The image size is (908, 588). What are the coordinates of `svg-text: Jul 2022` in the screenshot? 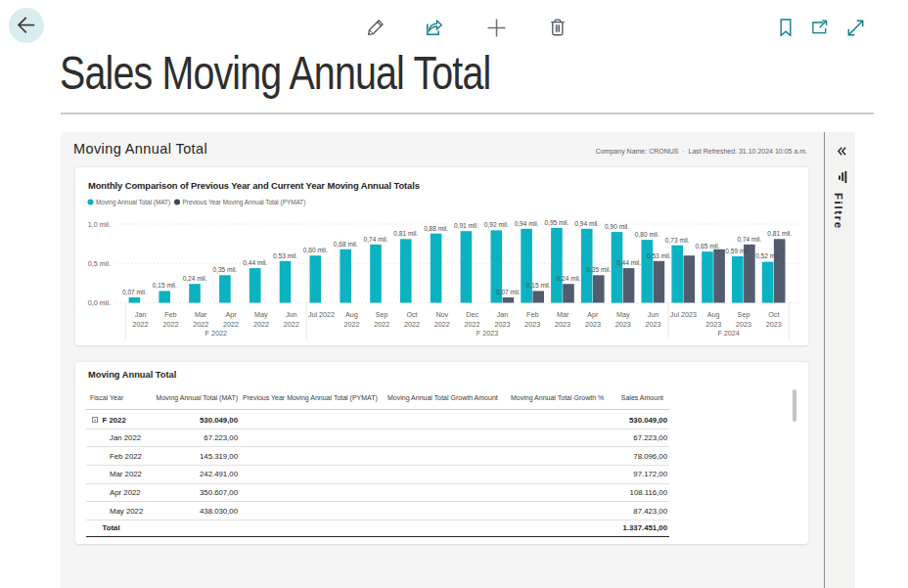 It's located at (321, 315).